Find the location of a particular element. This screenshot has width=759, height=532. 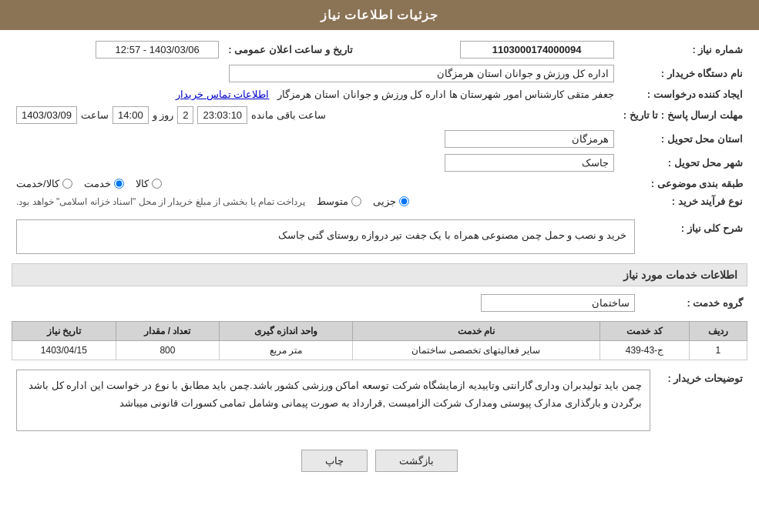

mohlat-roz-label: روز و is located at coordinates (163, 115).